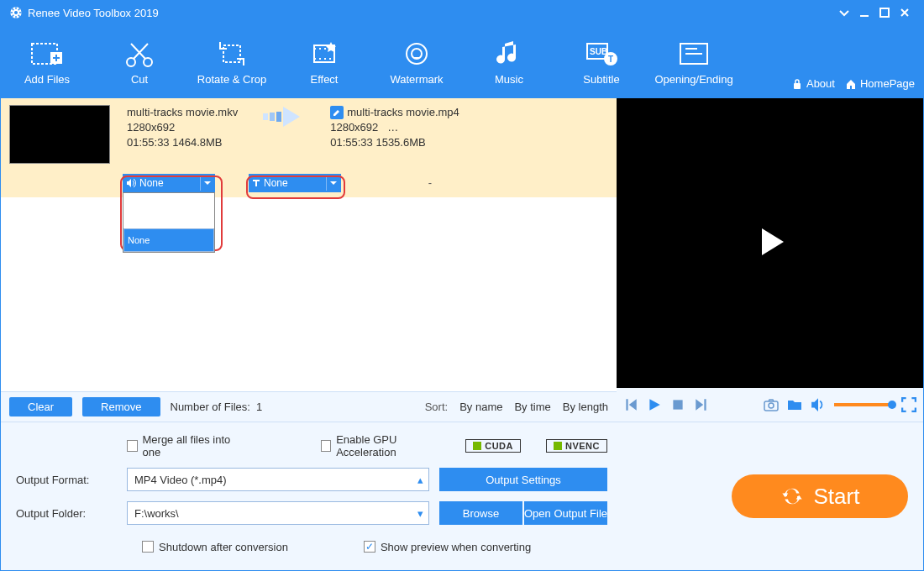  I want to click on file-row: multi-tracks movie.mkv 1280x692 01:55:33…, so click(309, 149).